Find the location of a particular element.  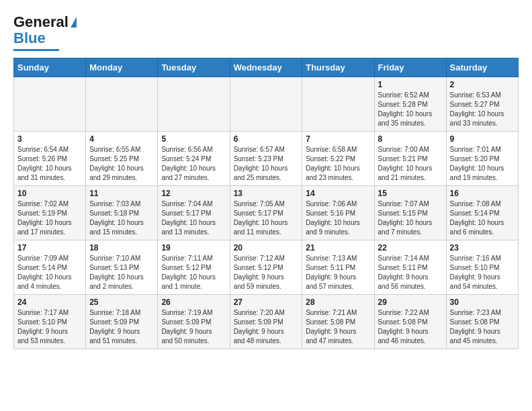

day-info: Sunrise: 7:09 AM Sunset: 5:14 PM Dayligh… is located at coordinates (50, 273).